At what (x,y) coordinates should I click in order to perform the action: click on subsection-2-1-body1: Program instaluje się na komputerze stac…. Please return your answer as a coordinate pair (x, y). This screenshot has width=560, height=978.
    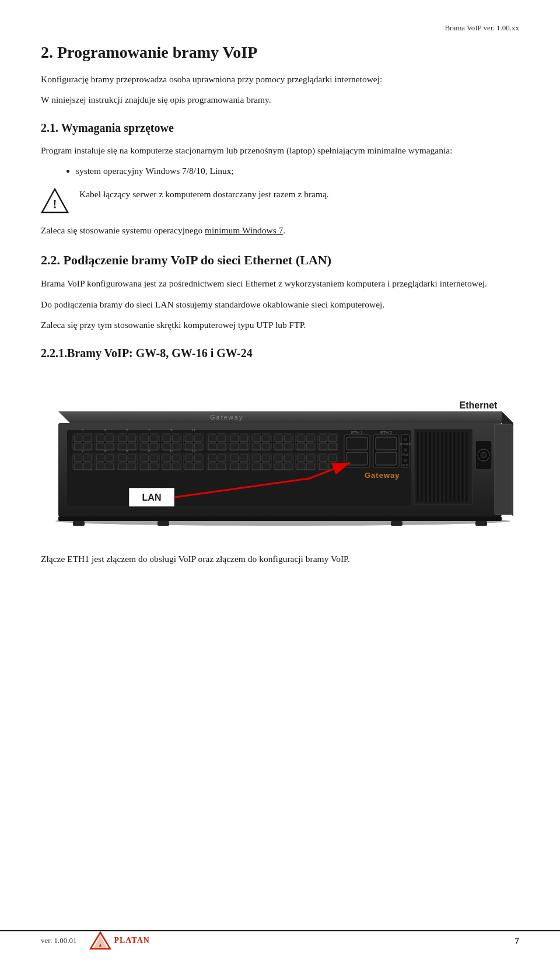
    Looking at the image, I should click on (280, 151).